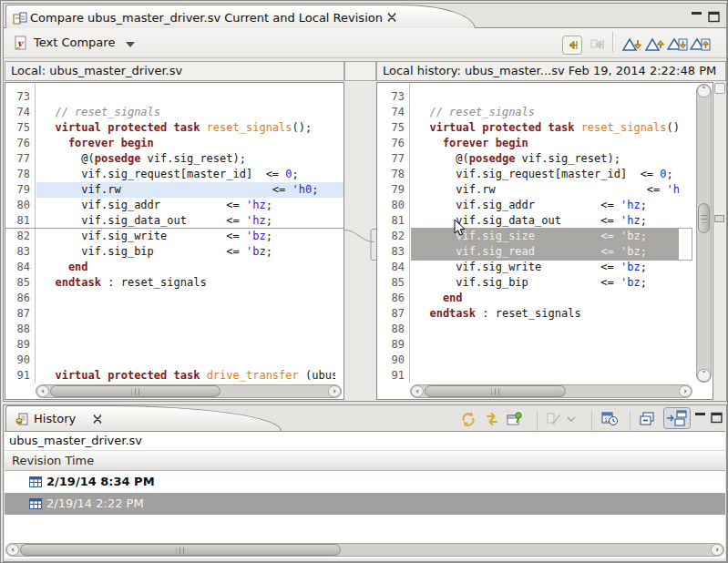 The height and width of the screenshot is (563, 728). I want to click on code-line: vif.sig_read <= 'bz;, so click(532, 251).